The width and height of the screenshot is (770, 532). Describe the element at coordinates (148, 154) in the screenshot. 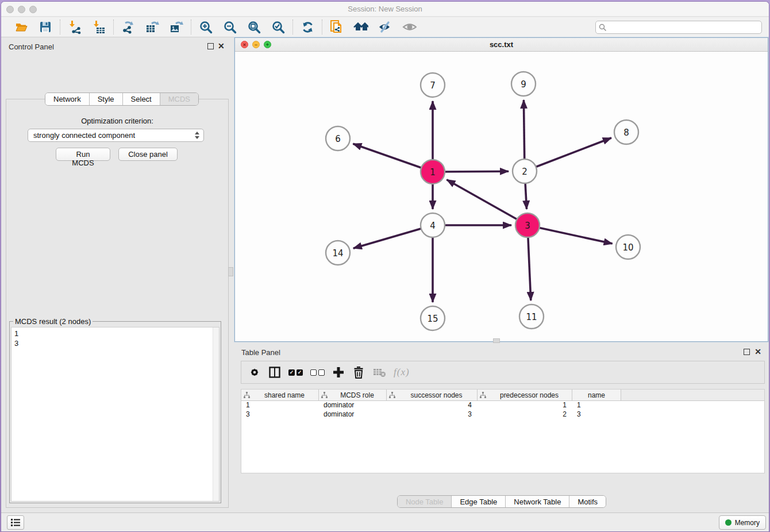

I see `close-panel-button: Close panel` at that location.